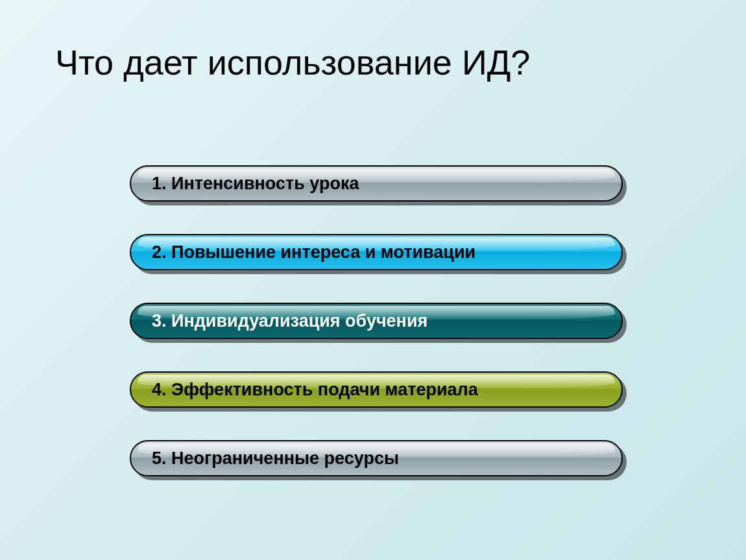 This screenshot has height=560, width=746. What do you see at coordinates (314, 253) in the screenshot?
I see `list-item-text: 2. Повышение интереса и мотивации` at bounding box center [314, 253].